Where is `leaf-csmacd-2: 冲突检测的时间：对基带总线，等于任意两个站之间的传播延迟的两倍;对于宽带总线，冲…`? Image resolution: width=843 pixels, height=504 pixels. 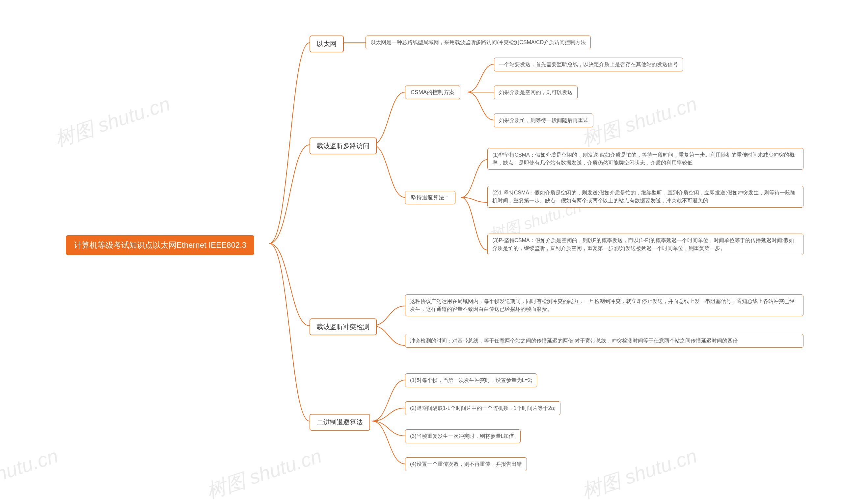
leaf-csmacd-2: 冲突检测的时间：对基带总线，等于任意两个站之间的传播延迟的两倍;对于宽带总线，冲… is located at coordinates (604, 341).